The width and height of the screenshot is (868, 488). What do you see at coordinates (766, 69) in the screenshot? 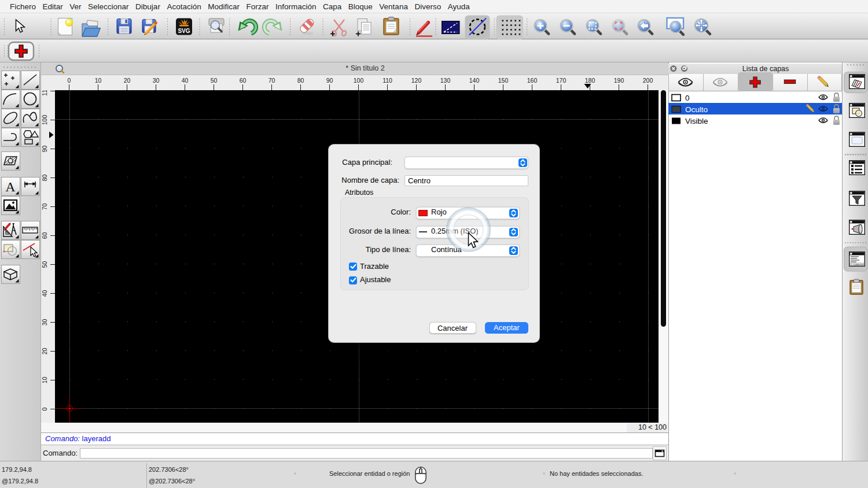
I see `svg-text: Lista de capas` at bounding box center [766, 69].